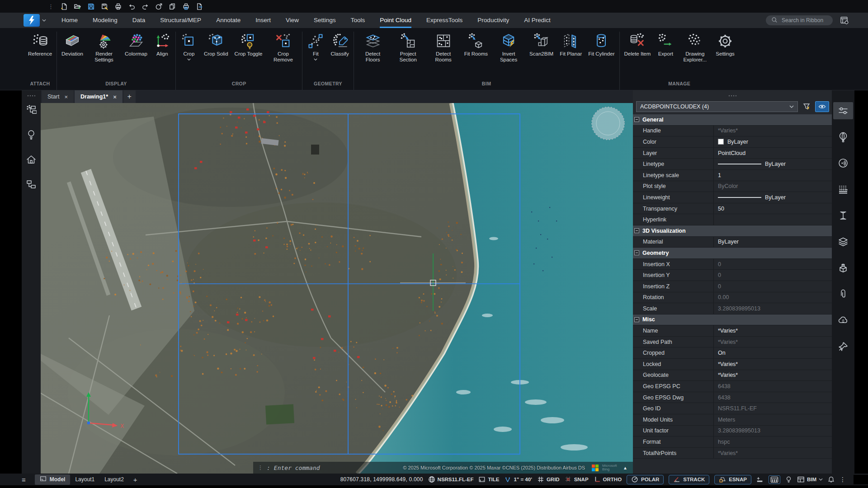  I want to click on fit-button: Fit, so click(316, 46).